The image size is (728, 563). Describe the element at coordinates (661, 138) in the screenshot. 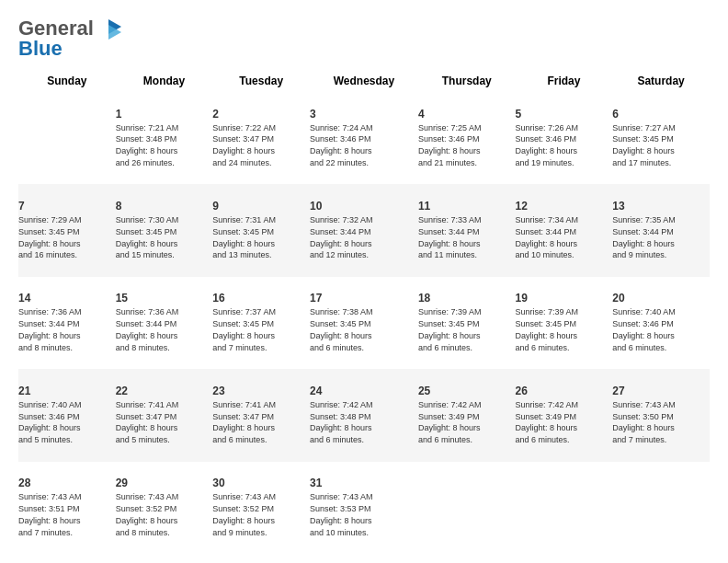

I see `calendar-cell: 6Sunrise: 7:27 AMSunset: 3:45 PMDaylight…` at that location.